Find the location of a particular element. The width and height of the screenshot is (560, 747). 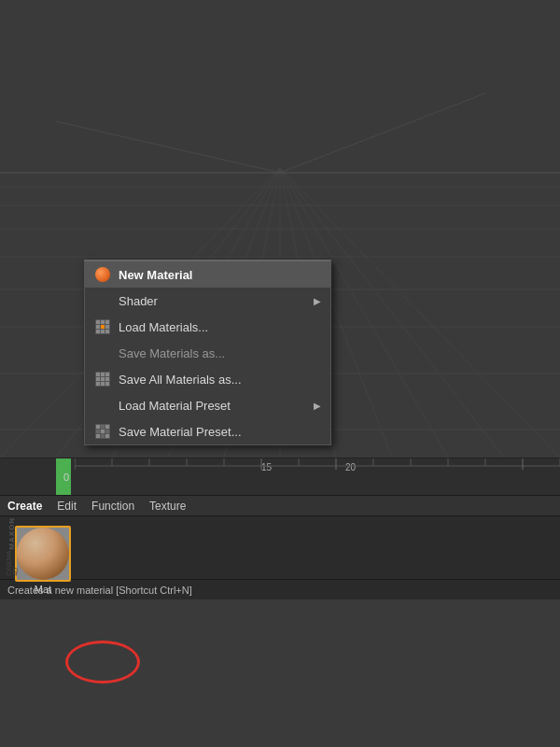

material-item-wrapper: Mat is located at coordinates (43, 549).